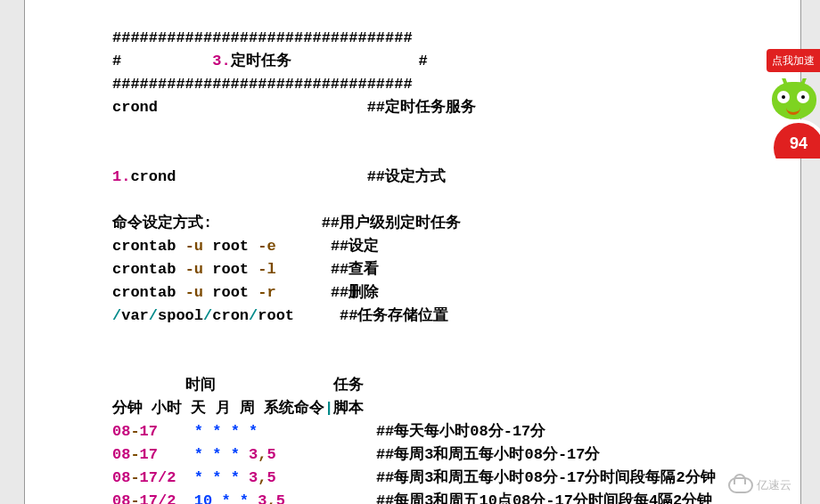  What do you see at coordinates (460, 108) in the screenshot?
I see `crond-service: crond ##定时任务服务` at bounding box center [460, 108].